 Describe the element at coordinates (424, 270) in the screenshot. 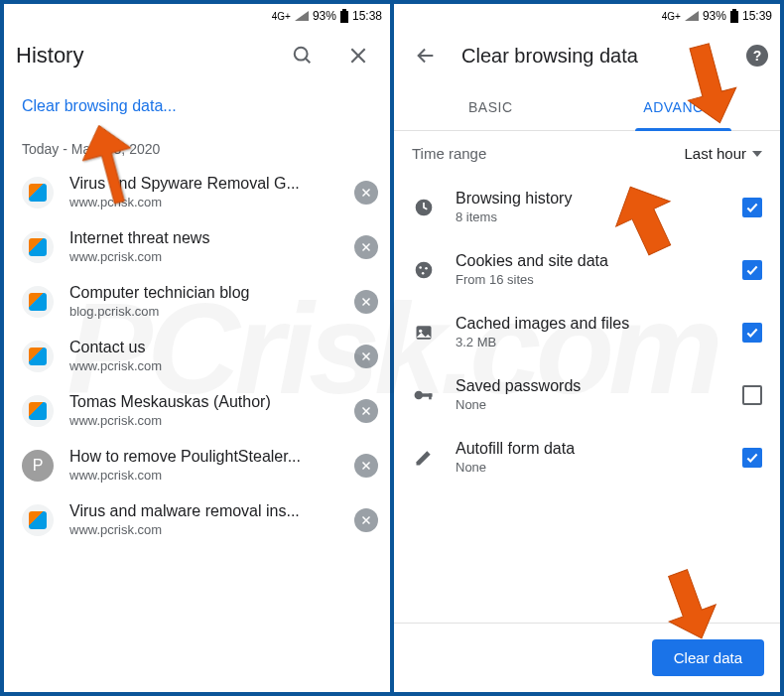

I see `cookie-icon` at that location.